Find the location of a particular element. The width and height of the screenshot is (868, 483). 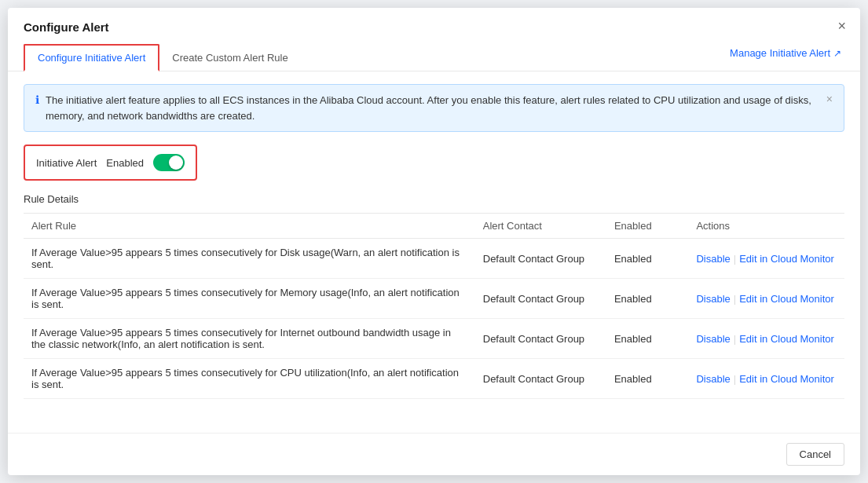

rule-details-title: Rule Details is located at coordinates (434, 199).